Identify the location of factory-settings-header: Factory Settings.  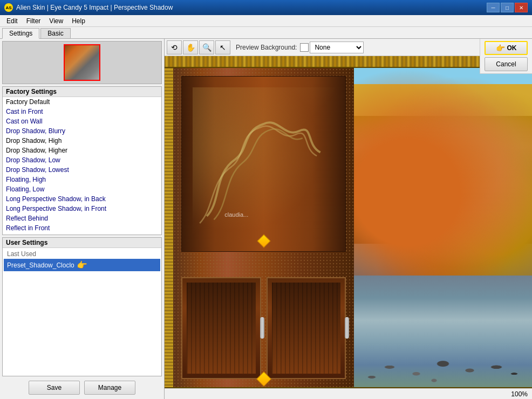
(82, 92).